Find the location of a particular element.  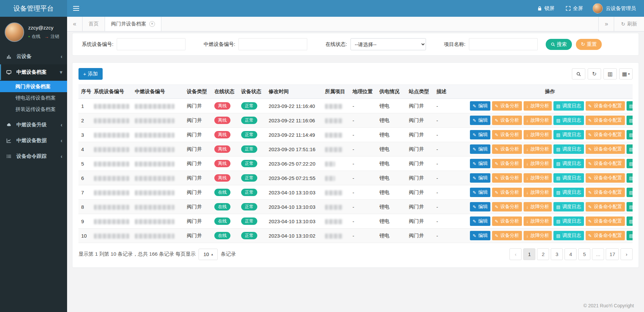

page-4-button: 4 is located at coordinates (571, 254).